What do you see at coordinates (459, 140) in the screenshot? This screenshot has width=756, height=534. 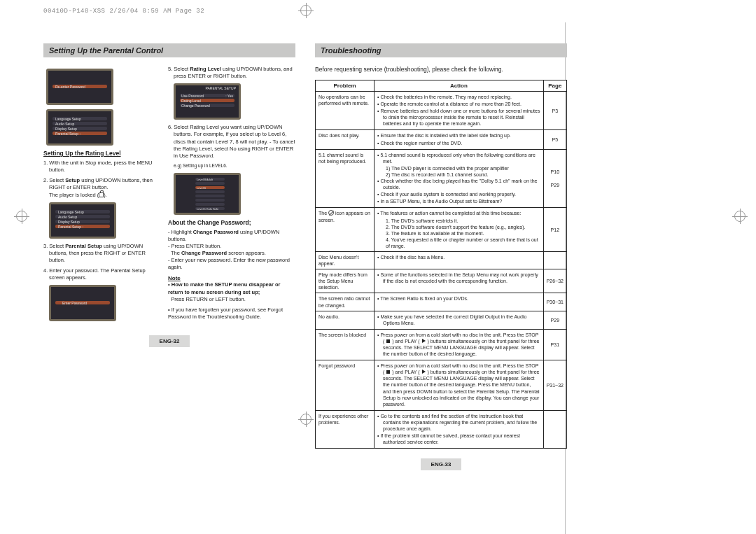 I see `action-cell: Ensure that the disc is installed with t…` at bounding box center [459, 140].